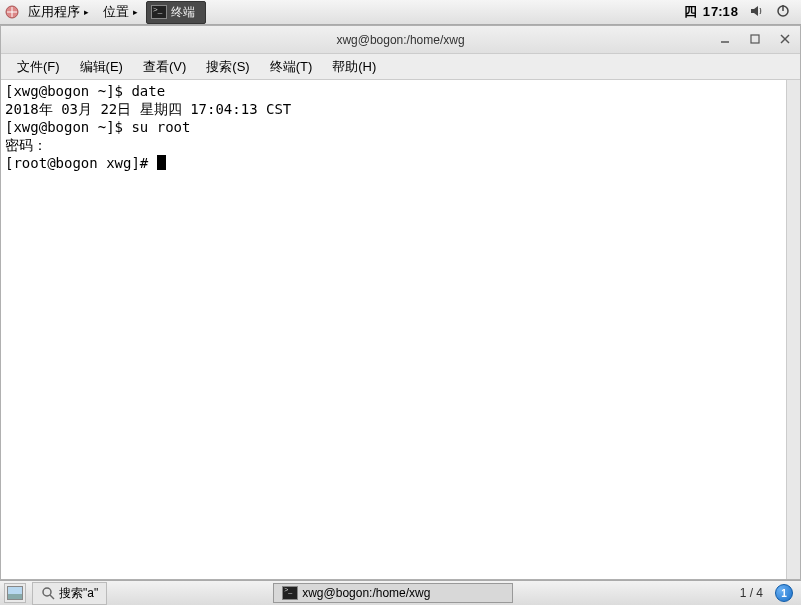 The image size is (801, 605). Describe the element at coordinates (176, 12) in the screenshot. I see `taskbar-active-app: 终端` at that location.